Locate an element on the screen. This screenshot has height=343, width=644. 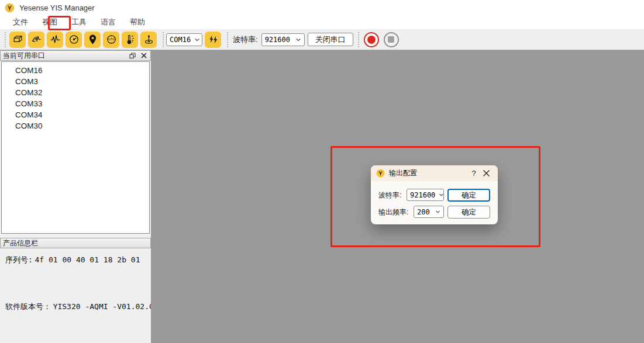
location-pin-icon is located at coordinates (92, 40).